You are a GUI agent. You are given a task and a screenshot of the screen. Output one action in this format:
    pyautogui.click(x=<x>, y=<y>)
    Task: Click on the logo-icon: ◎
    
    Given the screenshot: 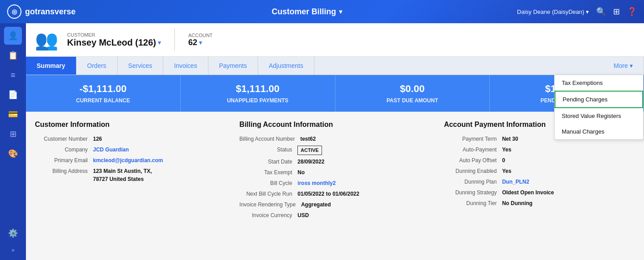 What is the action you would take?
    pyautogui.click(x=14, y=12)
    